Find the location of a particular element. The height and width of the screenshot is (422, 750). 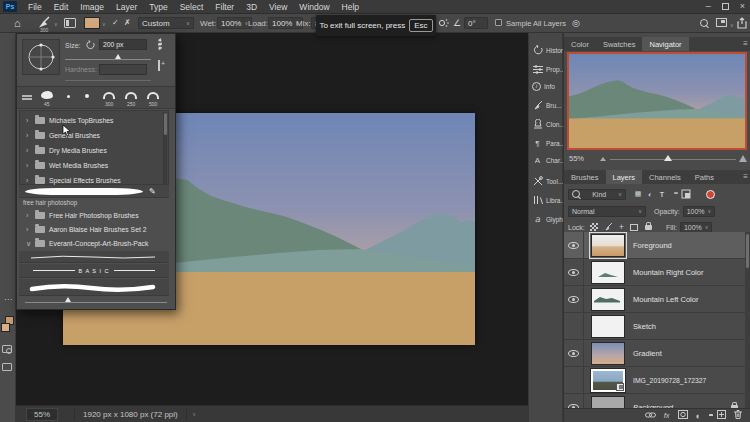

brush-angle-control is located at coordinates (41, 57).